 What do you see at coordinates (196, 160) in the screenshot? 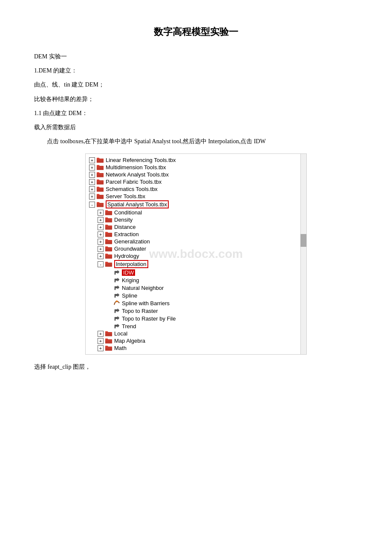
I see `tree-item: +Linear Referencing Tools.tbx` at bounding box center [196, 160].